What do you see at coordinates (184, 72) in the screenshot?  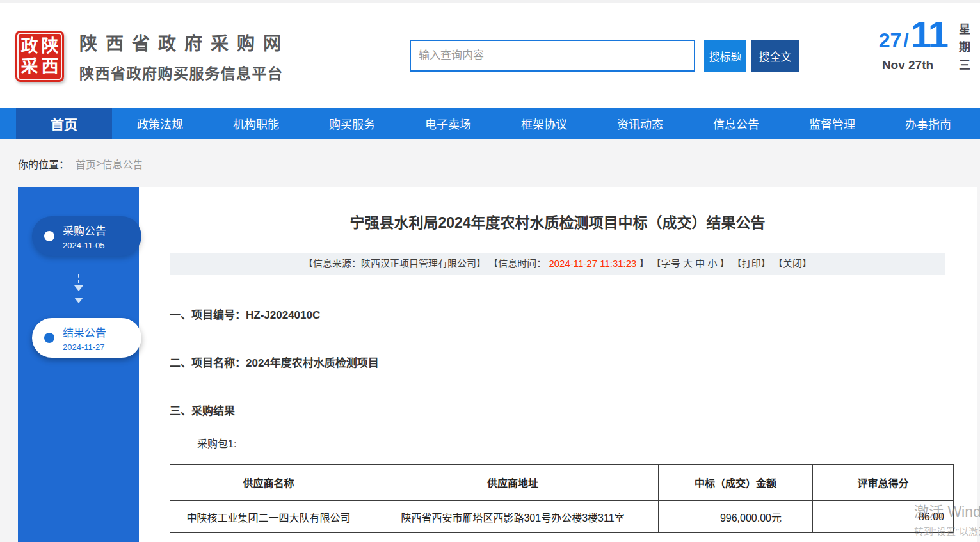 I see `site-subtitle: 陕西省政府购买服务信息平台` at bounding box center [184, 72].